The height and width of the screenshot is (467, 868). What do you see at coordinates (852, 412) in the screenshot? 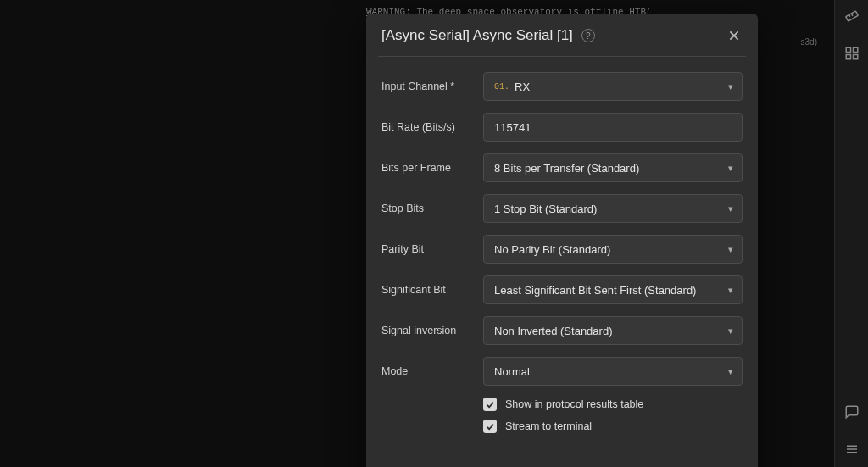
I see `comment-icon` at bounding box center [852, 412].